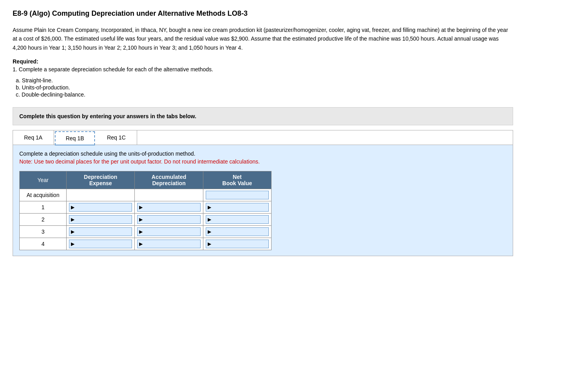 Image resolution: width=588 pixels, height=383 pixels. What do you see at coordinates (33, 138) in the screenshot?
I see `tab-req1a: Req 1A` at bounding box center [33, 138].